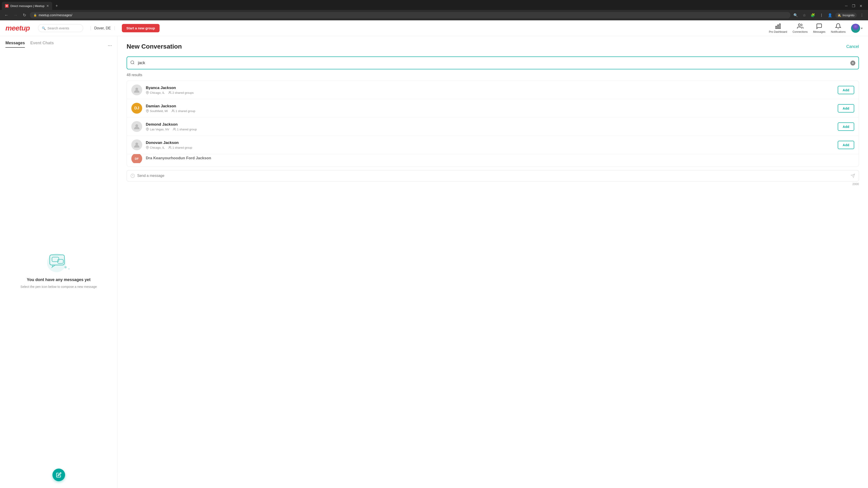  What do you see at coordinates (59, 269) in the screenshot?
I see `sidebar-empty-state: You dont have any messages yet Select th…` at bounding box center [59, 269].